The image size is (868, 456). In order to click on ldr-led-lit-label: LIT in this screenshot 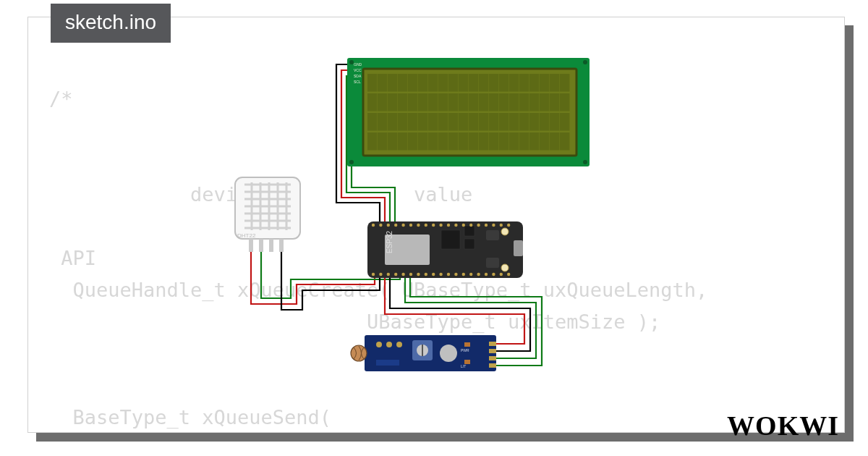, I will do `click(463, 366)`.